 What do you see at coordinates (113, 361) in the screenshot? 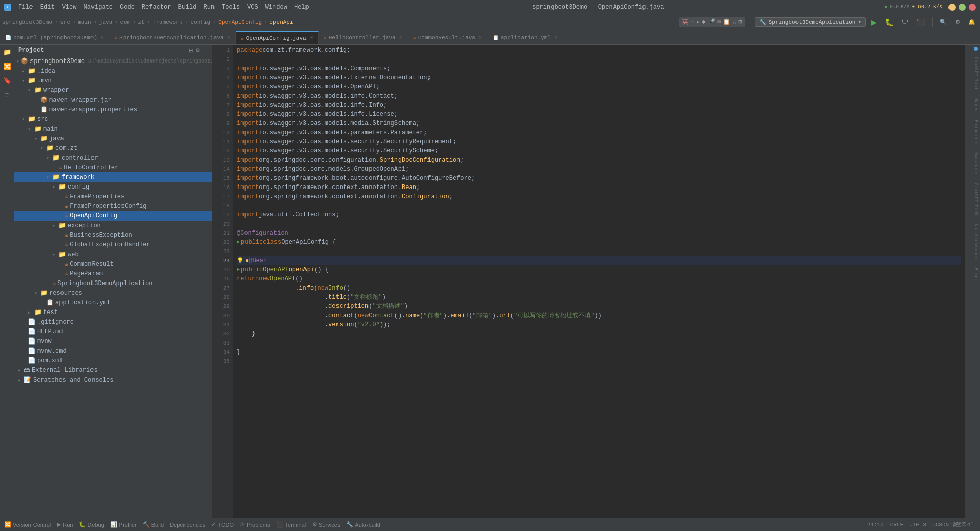
I see `sidebar-item-pomxml: 📄 pom.xml` at bounding box center [113, 361].